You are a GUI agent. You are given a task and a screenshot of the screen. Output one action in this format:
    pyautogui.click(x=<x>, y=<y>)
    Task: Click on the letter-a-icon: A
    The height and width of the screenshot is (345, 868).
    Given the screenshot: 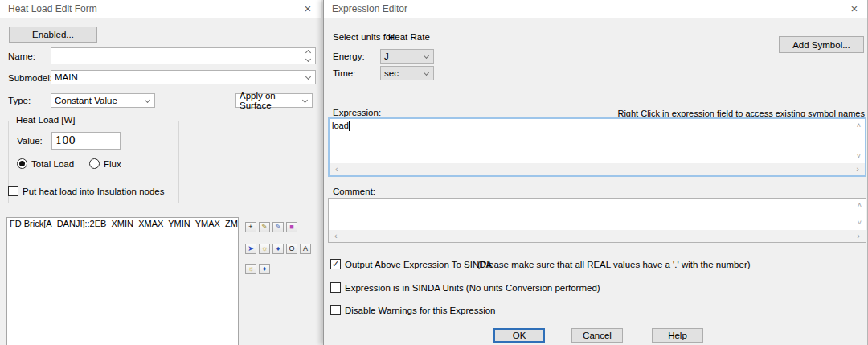 What is the action you would take?
    pyautogui.click(x=305, y=248)
    